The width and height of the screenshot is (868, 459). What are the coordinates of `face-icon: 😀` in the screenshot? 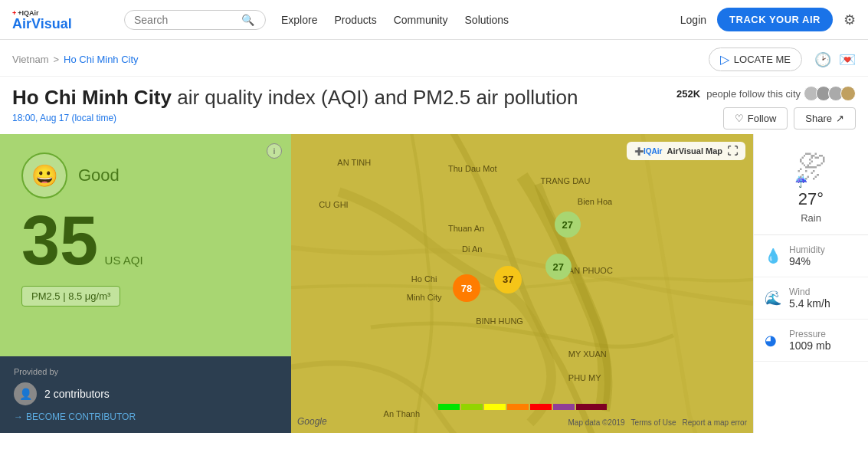 It's located at (44, 175).